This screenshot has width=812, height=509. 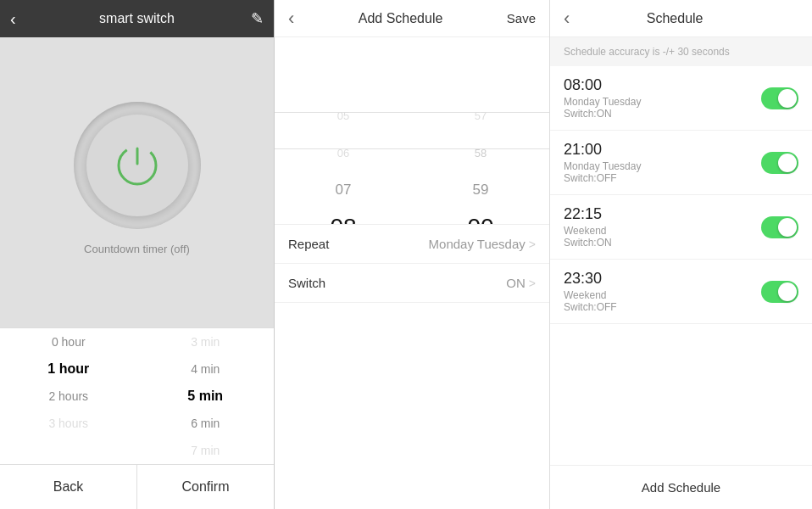 What do you see at coordinates (663, 166) in the screenshot?
I see `schedule-days-2100: Monday Tuesday` at bounding box center [663, 166].